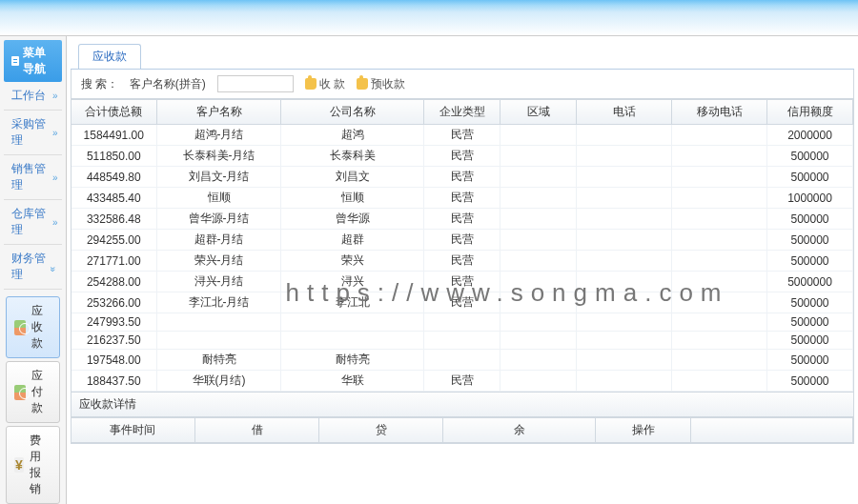 The width and height of the screenshot is (858, 504). I want to click on sub-label: 费用报销, so click(40, 465).